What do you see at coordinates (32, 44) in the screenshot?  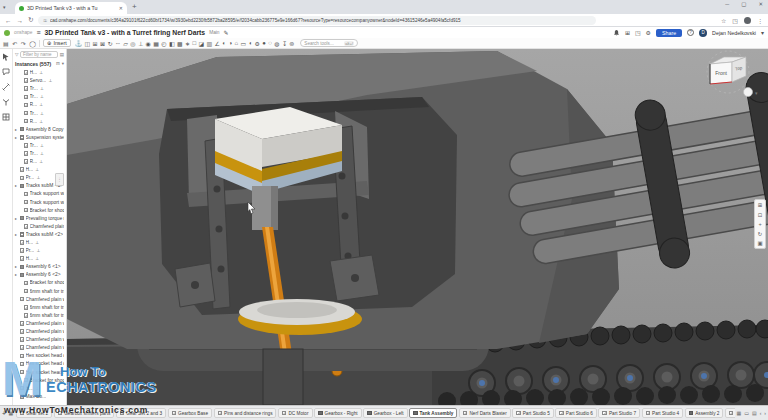 I see `select-icon: ◯` at bounding box center [32, 44].